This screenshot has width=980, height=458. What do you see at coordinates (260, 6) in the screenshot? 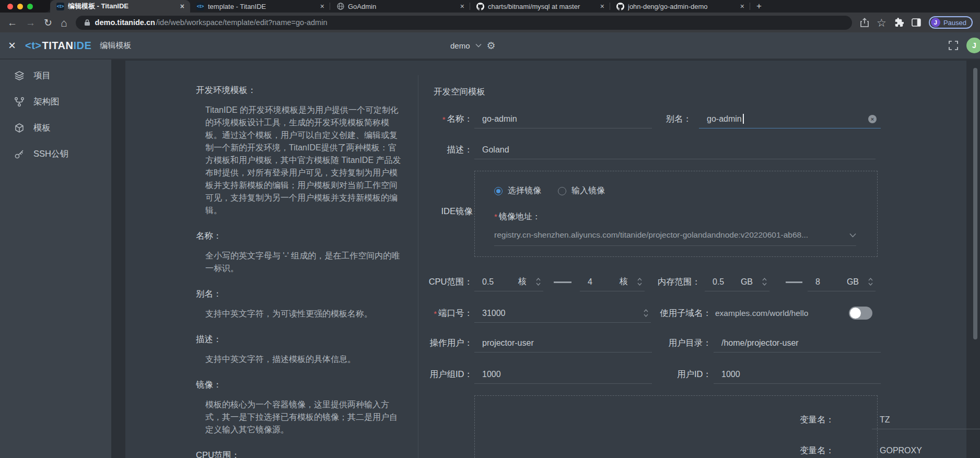
I see `tab-template: <t> template - TitanIDE ×` at bounding box center [260, 6].